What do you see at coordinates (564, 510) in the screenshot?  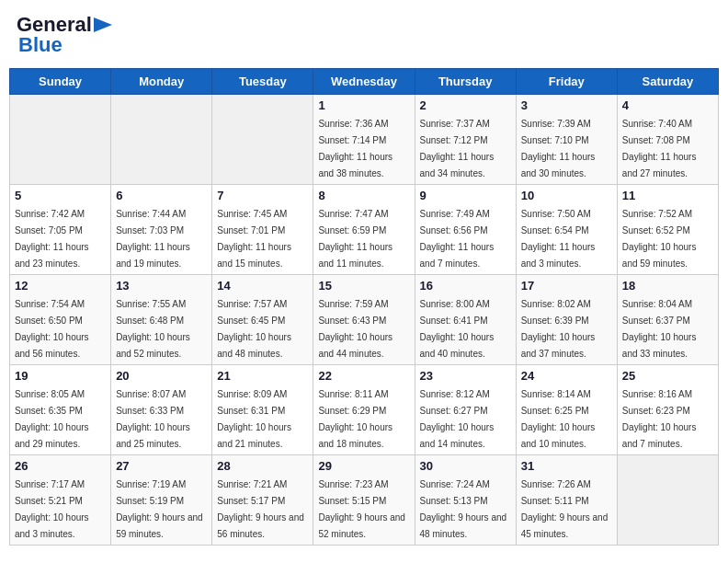 I see `day-info: Sunrise: 7:26 AMSunset: 5:11 PMDaylight:…` at bounding box center [564, 510].